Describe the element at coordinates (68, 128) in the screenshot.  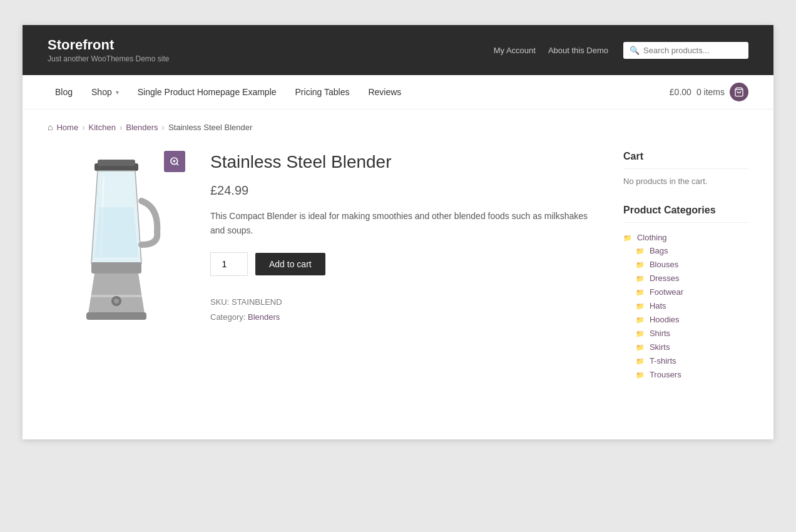
I see `breadcrumb-home: Home` at that location.